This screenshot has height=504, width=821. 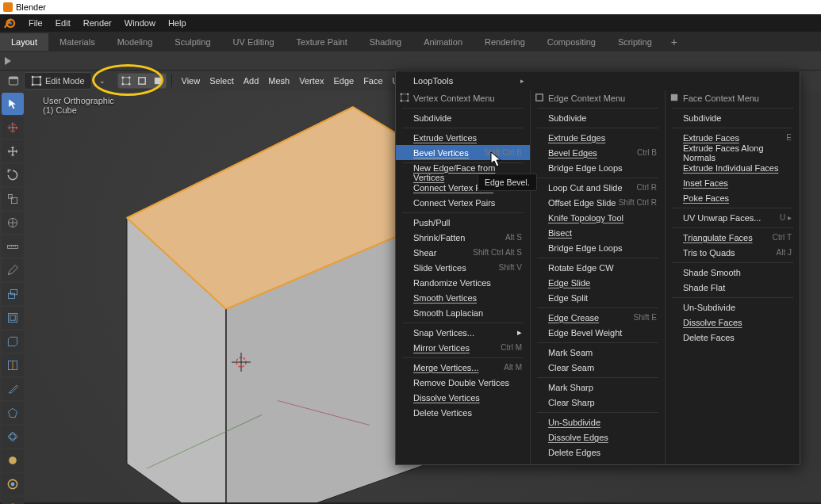 I want to click on inset-tool, so click(x=13, y=318).